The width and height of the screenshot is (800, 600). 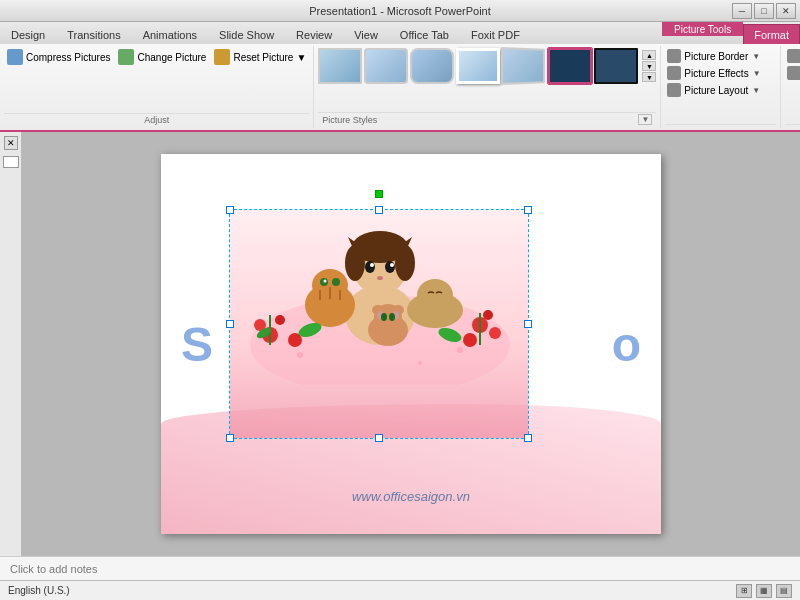 What do you see at coordinates (488, 87) in the screenshot?
I see `ribbon-group-picture-styles: ▲ ▼ ▼ Picture Styles ▼` at bounding box center [488, 87].